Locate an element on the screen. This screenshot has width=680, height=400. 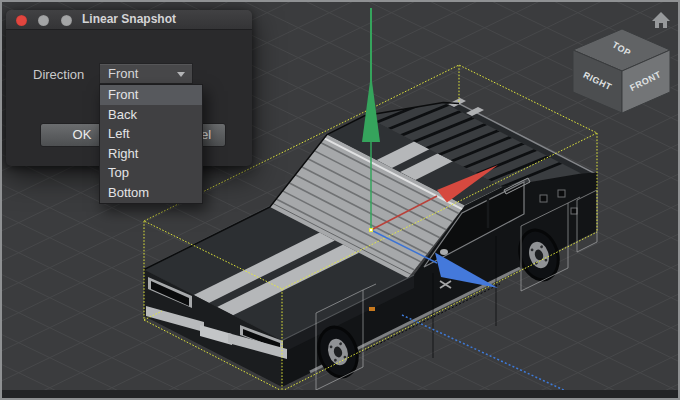
dropdown-option-front: Front is located at coordinates (151, 95).